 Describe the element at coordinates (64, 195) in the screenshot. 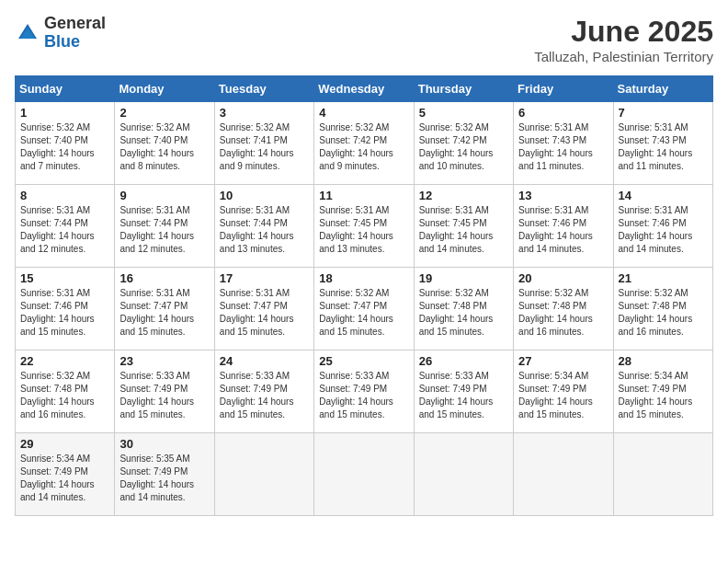

I see `day-number: 8` at that location.